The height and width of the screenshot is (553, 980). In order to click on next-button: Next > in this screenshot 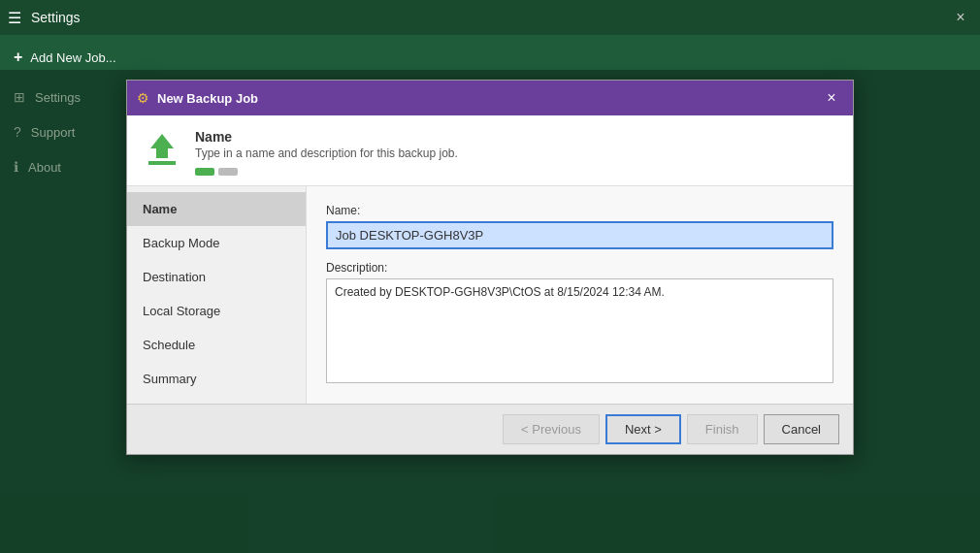, I will do `click(643, 429)`.